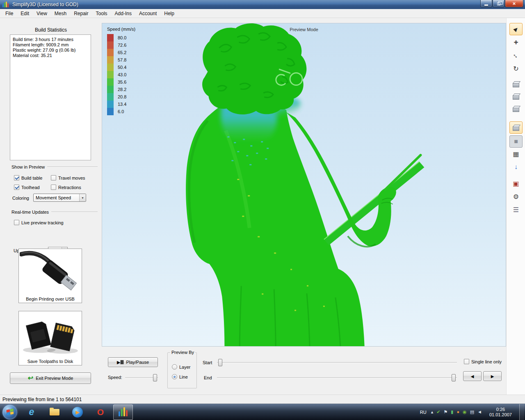 Image resolution: width=525 pixels, height=420 pixels. I want to click on select-tool-icon: ►, so click(516, 29).